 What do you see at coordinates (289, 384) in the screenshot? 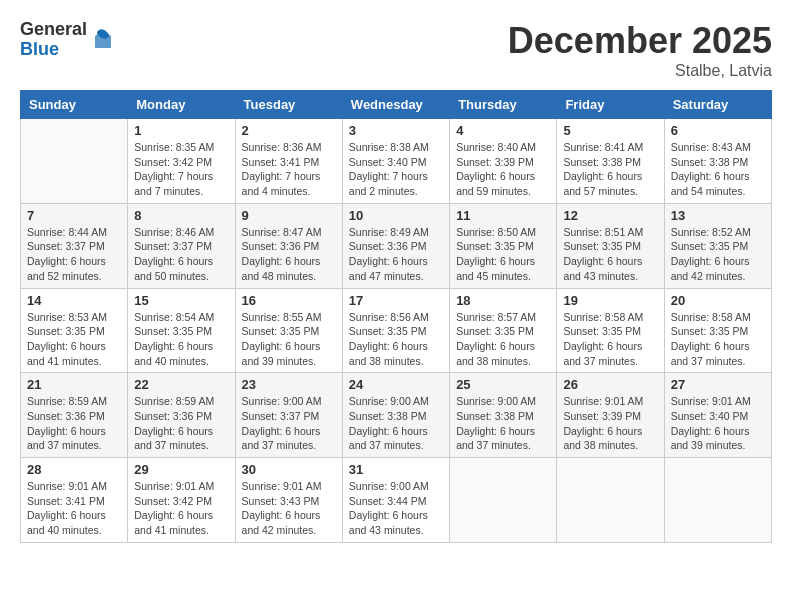
I see `day-number: 23` at bounding box center [289, 384].